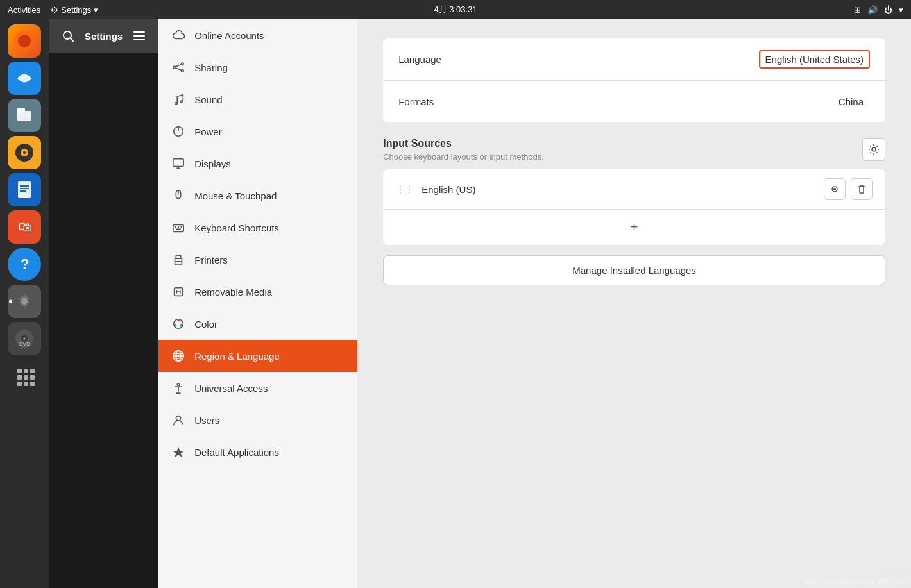 The width and height of the screenshot is (911, 588). I want to click on sidebar-item-power: Power, so click(258, 131).